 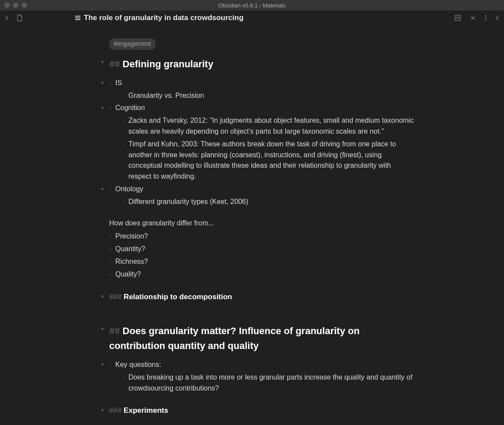 What do you see at coordinates (262, 262) in the screenshot?
I see `list-item: Richness?` at bounding box center [262, 262].